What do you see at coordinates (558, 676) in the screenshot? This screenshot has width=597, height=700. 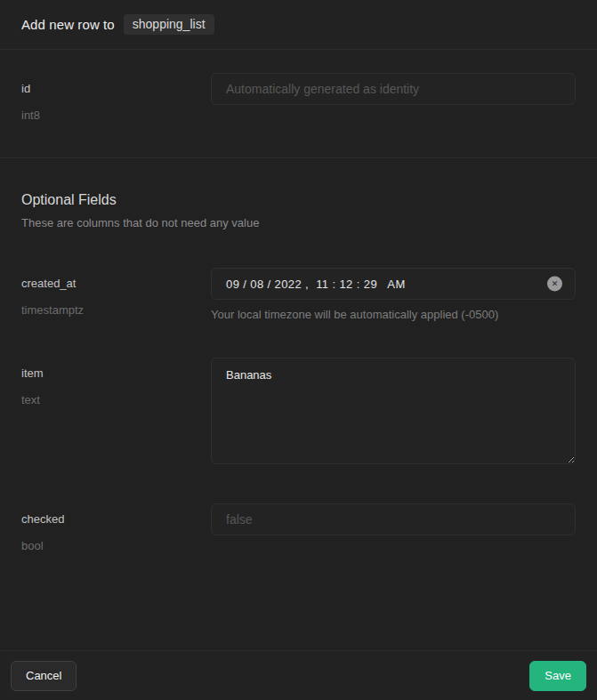 I see `save-button: Save` at bounding box center [558, 676].